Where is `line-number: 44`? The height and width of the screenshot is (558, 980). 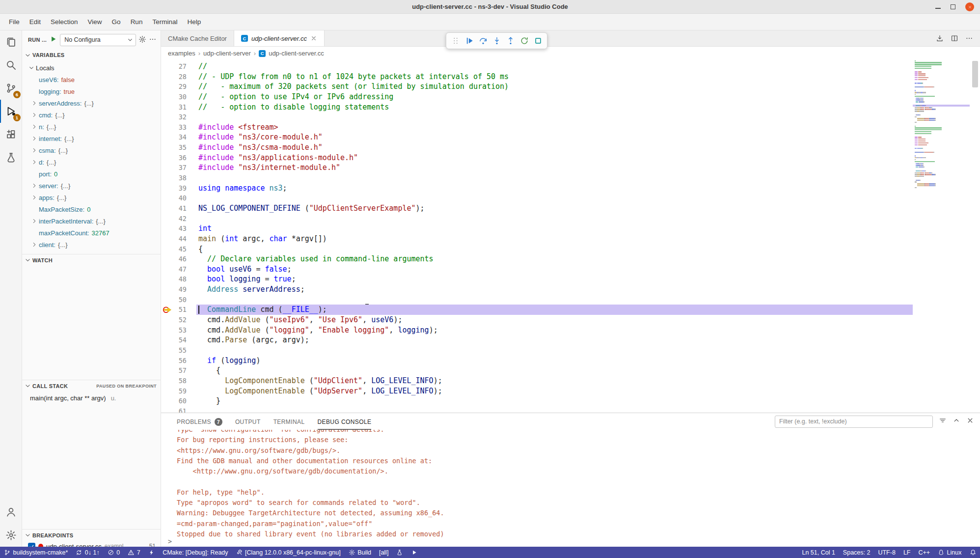
line-number: 44 is located at coordinates (179, 239).